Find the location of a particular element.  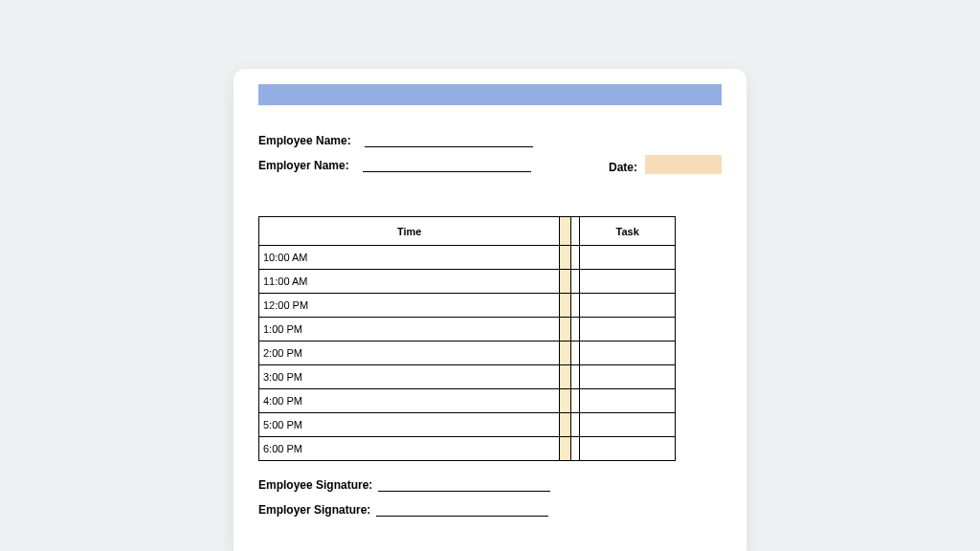

time-cell: 5:00 PM is located at coordinates (410, 425).